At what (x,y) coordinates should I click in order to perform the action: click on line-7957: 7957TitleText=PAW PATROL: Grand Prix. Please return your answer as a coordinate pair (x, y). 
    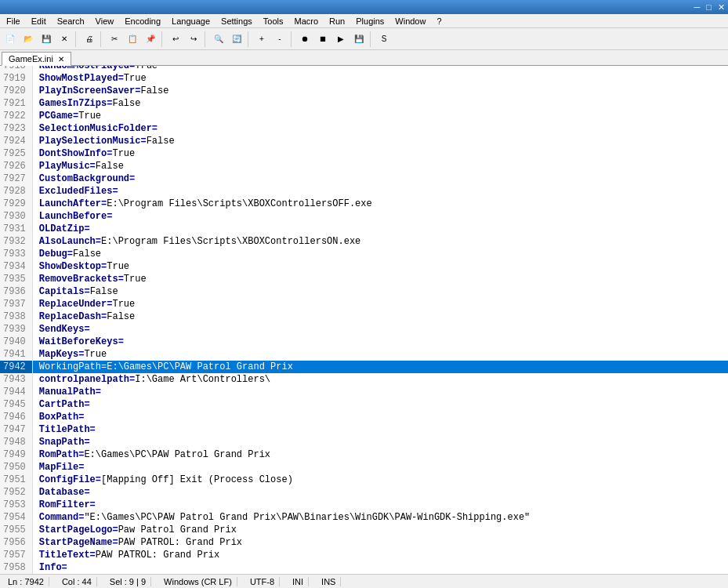
    Looking at the image, I should click on (364, 555).